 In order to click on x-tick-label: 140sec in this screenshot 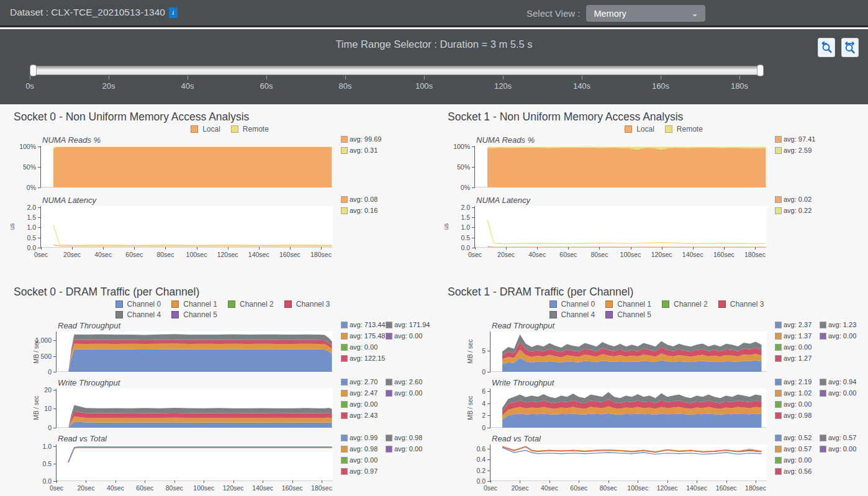, I will do `click(259, 255)`.